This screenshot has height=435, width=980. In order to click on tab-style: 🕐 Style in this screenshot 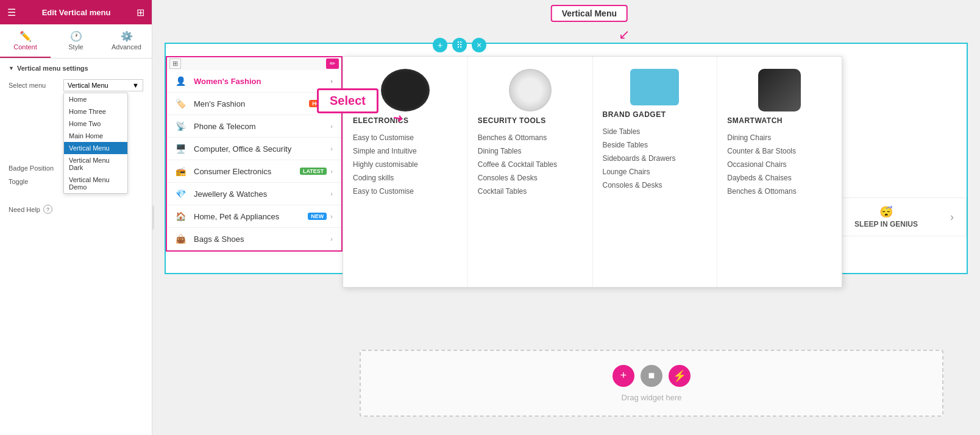, I will do `click(76, 41)`.